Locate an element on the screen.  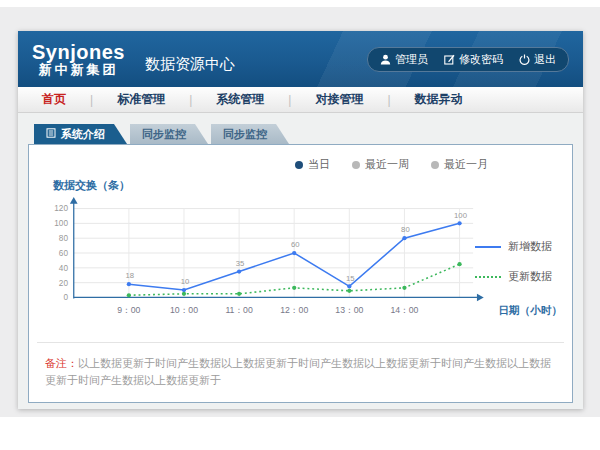
legend-label: 新增数据 is located at coordinates (530, 246).